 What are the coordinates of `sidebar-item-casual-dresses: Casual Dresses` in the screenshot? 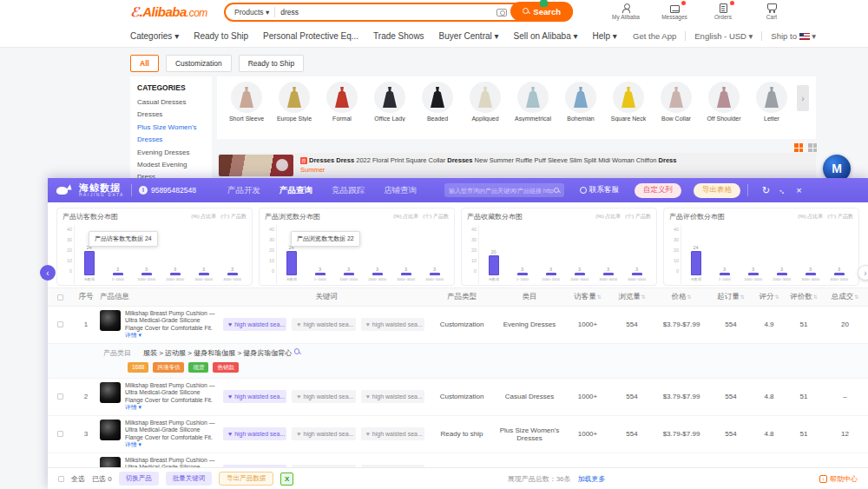 It's located at (171, 102).